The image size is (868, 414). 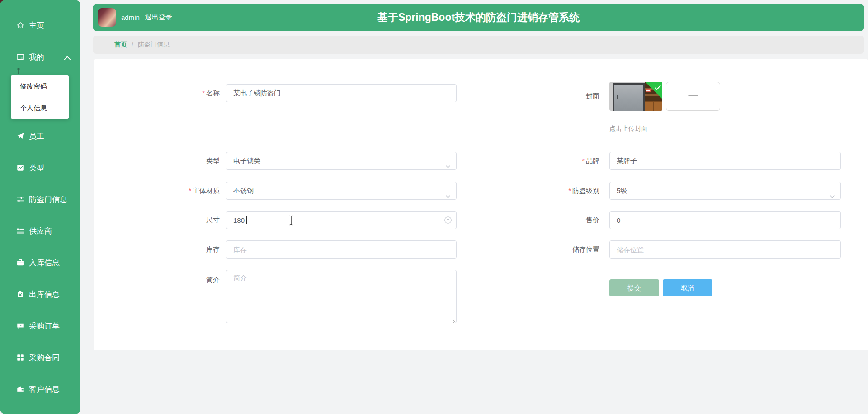 I want to click on type-label: 类型, so click(x=180, y=161).